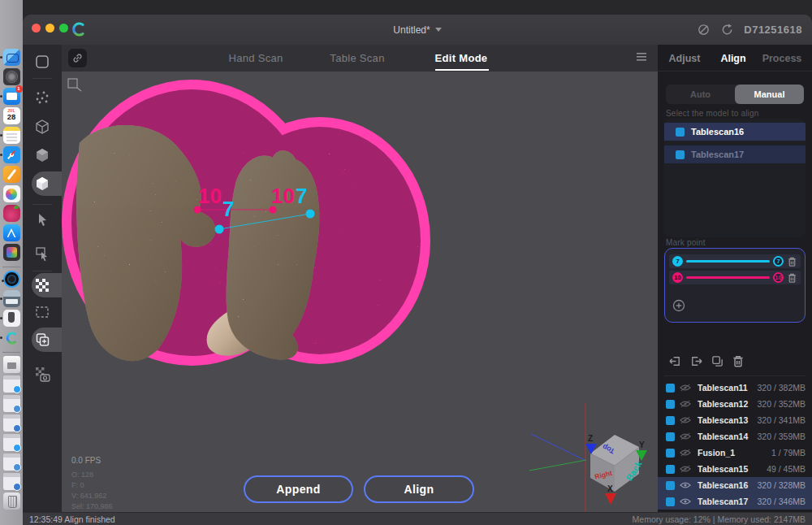 The width and height of the screenshot is (812, 525). What do you see at coordinates (735, 436) in the screenshot?
I see `scan-row-tablescan14: Tablescan14 320 / 359MB` at bounding box center [735, 436].